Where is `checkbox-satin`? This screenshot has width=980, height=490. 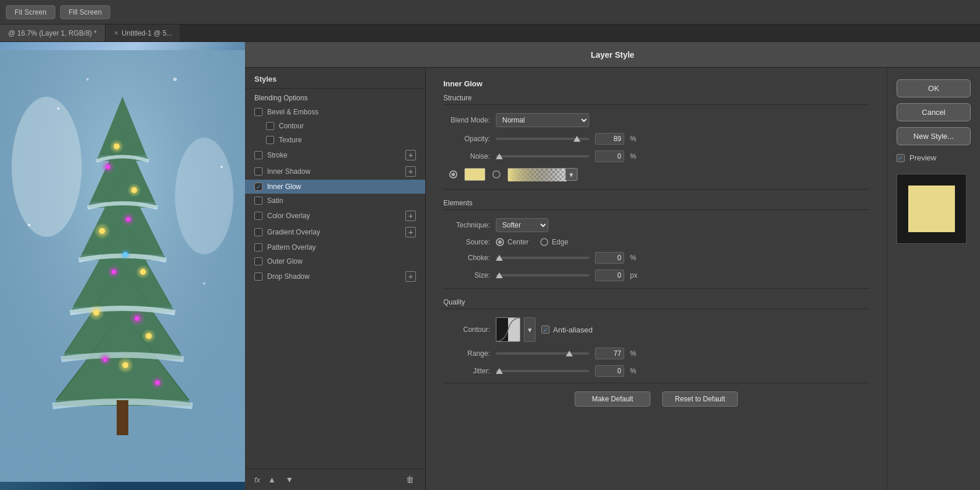 checkbox-satin is located at coordinates (258, 201).